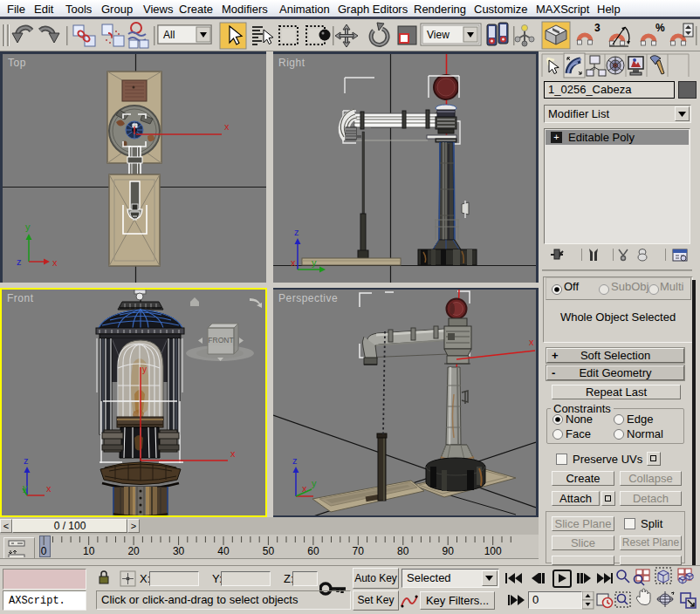 The height and width of the screenshot is (614, 700). Describe the element at coordinates (134, 551) in the screenshot. I see `svg-text: 20` at that location.